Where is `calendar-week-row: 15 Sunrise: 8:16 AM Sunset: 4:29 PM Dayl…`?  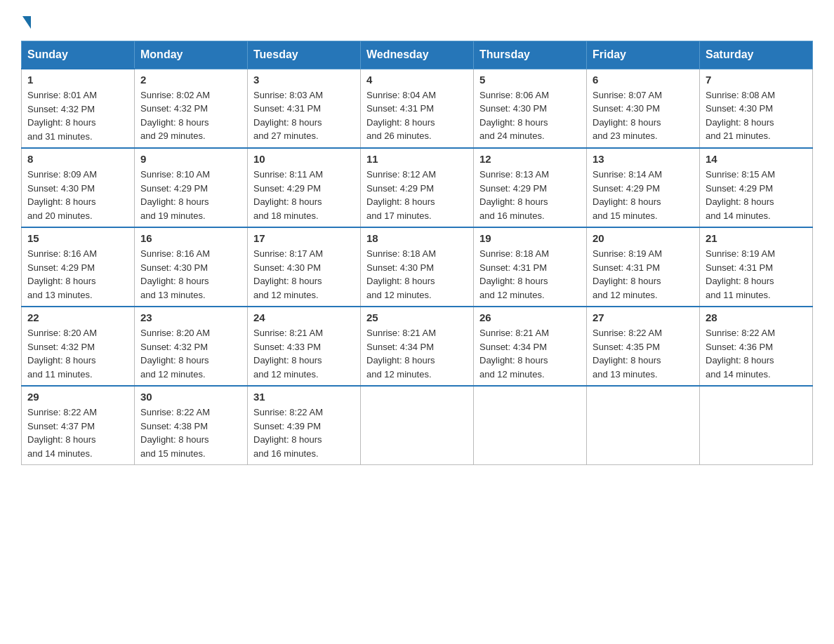 calendar-week-row: 15 Sunrise: 8:16 AM Sunset: 4:29 PM Dayl… is located at coordinates (417, 267).